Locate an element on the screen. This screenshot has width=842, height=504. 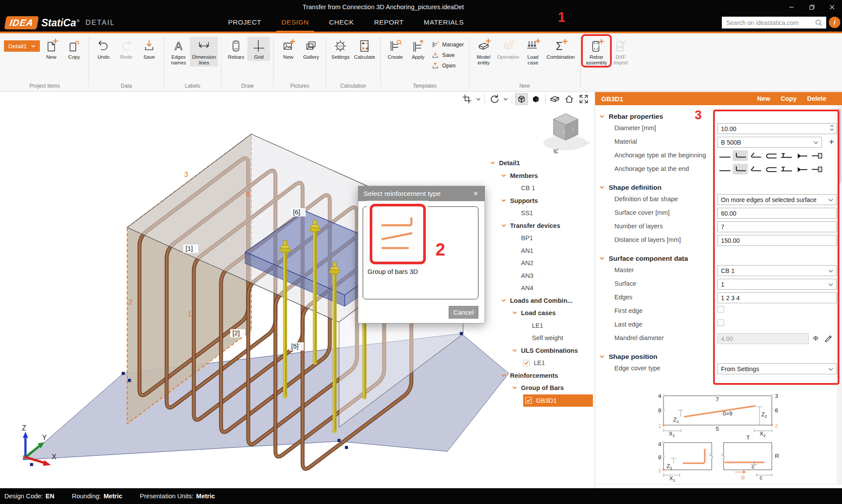
tree-item-bp1: BP1 is located at coordinates (553, 238).